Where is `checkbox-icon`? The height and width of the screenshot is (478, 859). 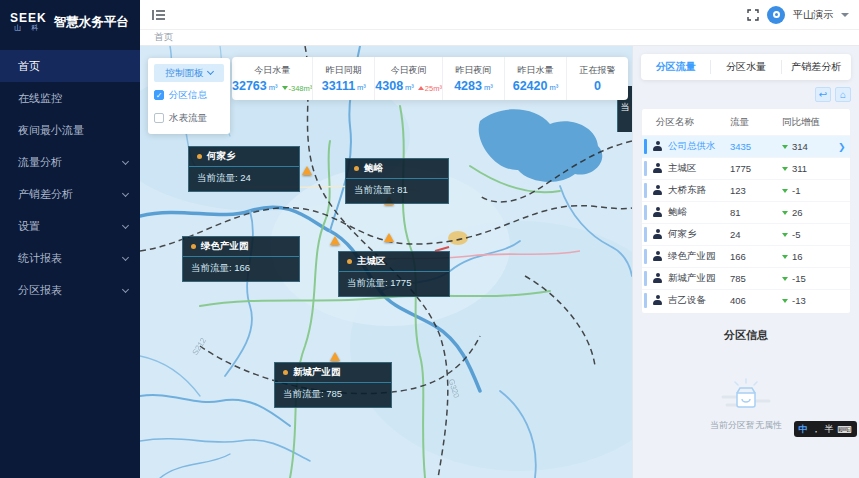
checkbox-icon is located at coordinates (159, 118).